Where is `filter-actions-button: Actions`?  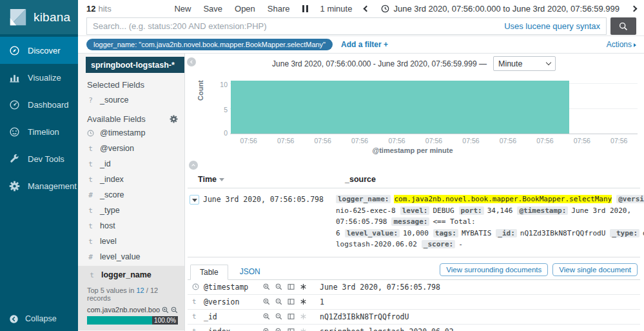
filter-actions-button: Actions is located at coordinates (621, 45).